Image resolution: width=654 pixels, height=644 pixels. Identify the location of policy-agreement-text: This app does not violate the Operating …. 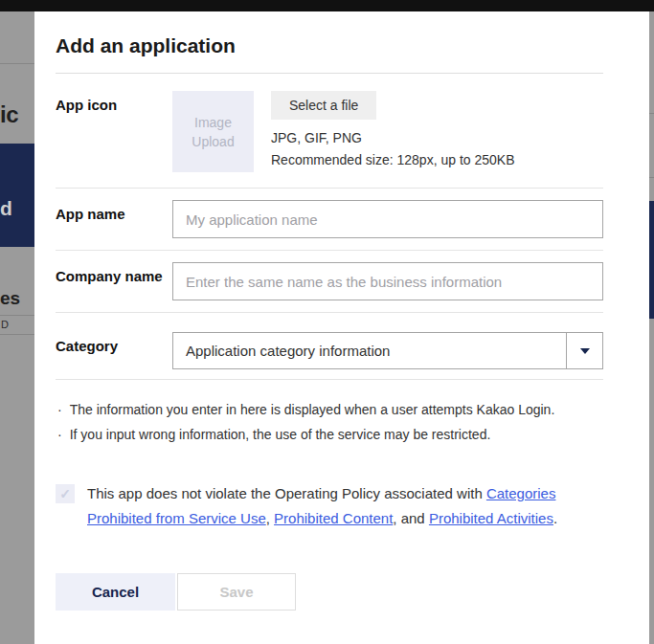
(345, 506).